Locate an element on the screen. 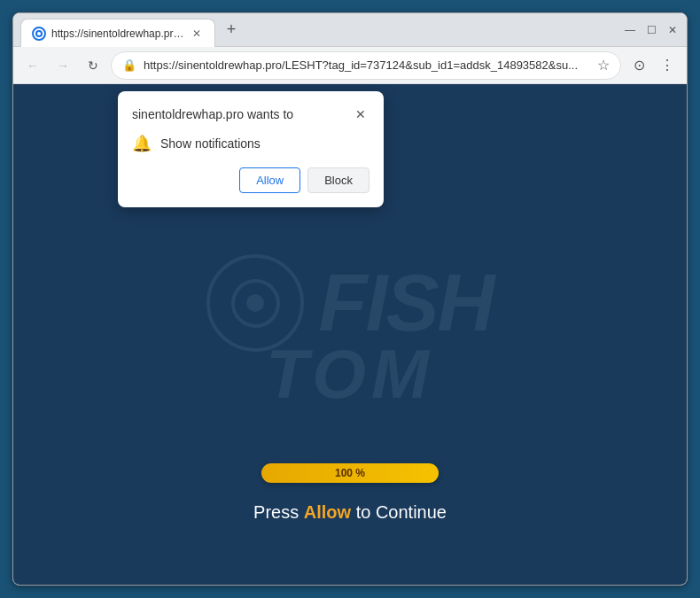  block-button: Block is located at coordinates (338, 181).